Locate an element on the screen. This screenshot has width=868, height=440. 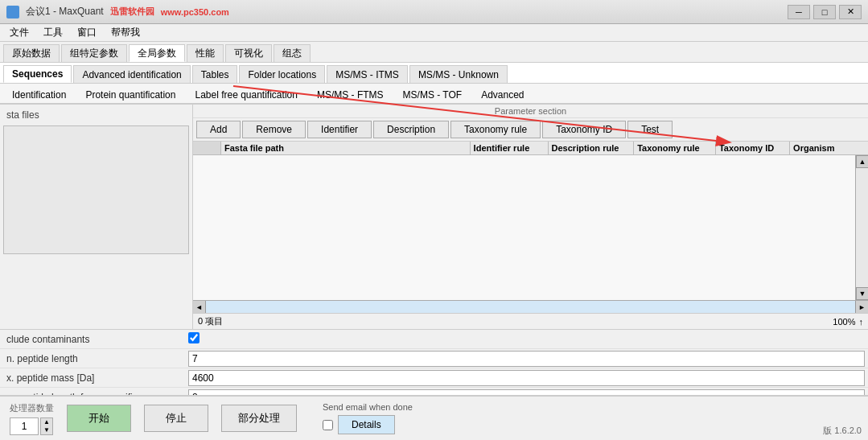
grid-col-fasta-path: Fasta file path is located at coordinates (346, 148).